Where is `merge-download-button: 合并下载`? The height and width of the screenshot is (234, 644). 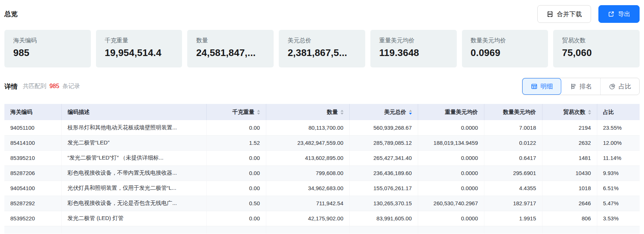 merge-download-button: 合并下载 is located at coordinates (564, 14).